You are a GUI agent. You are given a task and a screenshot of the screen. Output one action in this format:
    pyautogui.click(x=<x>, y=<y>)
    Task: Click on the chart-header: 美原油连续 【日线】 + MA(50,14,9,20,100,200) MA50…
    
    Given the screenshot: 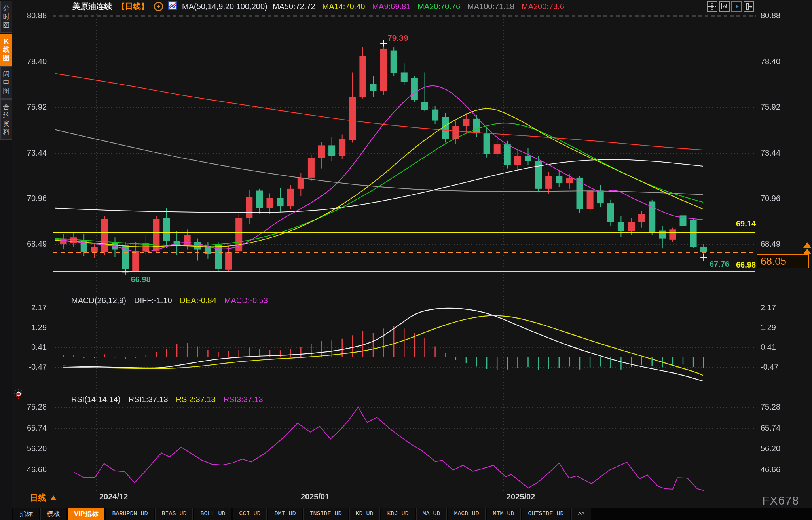 What is the action you would take?
    pyautogui.click(x=318, y=6)
    